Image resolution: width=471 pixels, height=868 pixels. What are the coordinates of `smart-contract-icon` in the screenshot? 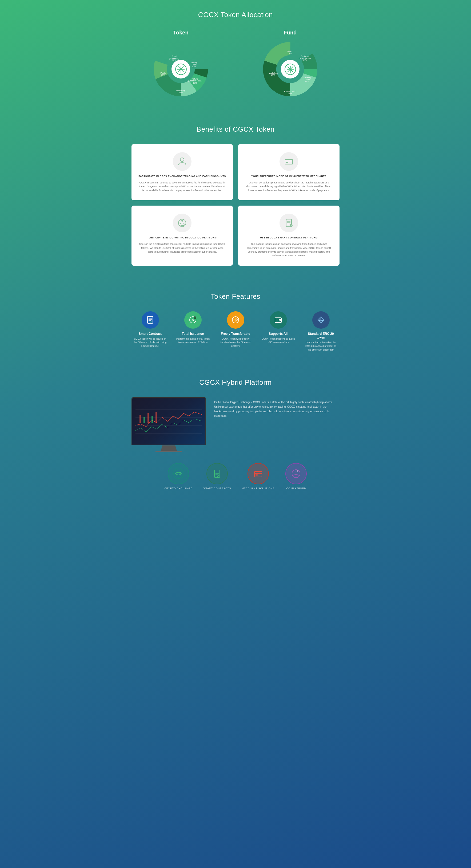 It's located at (150, 320).